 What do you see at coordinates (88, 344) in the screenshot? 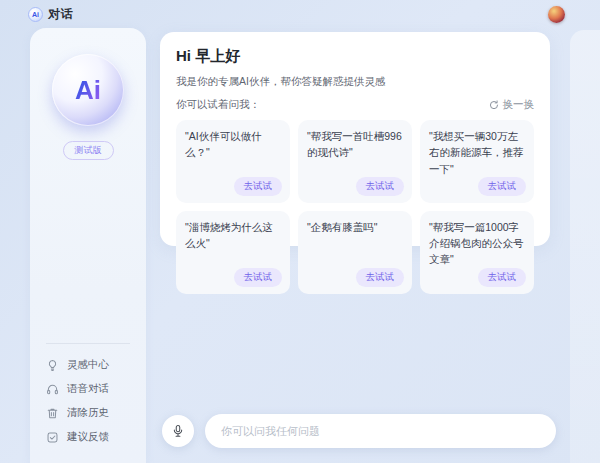
I see `sidebar-divider` at bounding box center [88, 344].